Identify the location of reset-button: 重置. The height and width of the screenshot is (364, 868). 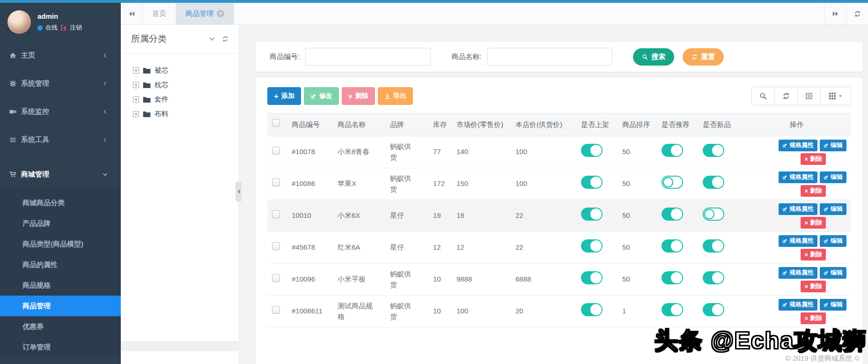
(703, 57).